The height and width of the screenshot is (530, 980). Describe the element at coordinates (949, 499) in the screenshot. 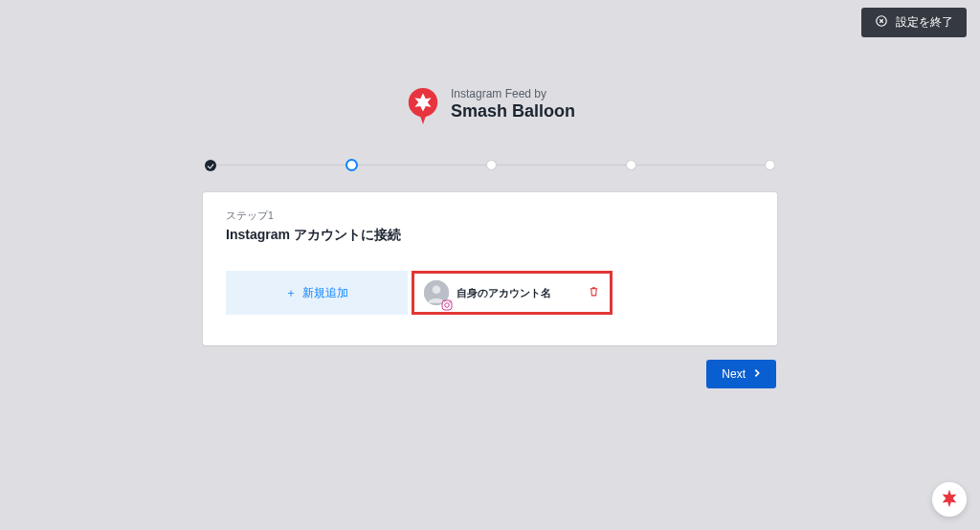

I see `star-burst-icon` at that location.